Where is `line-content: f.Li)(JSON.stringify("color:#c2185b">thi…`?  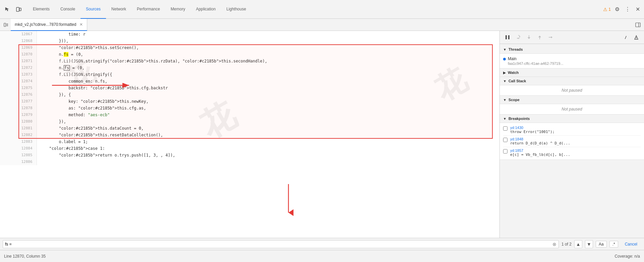 line-content: f.Li)(JSON.stringify("color:#c2185b">thi… is located at coordinates (268, 61).